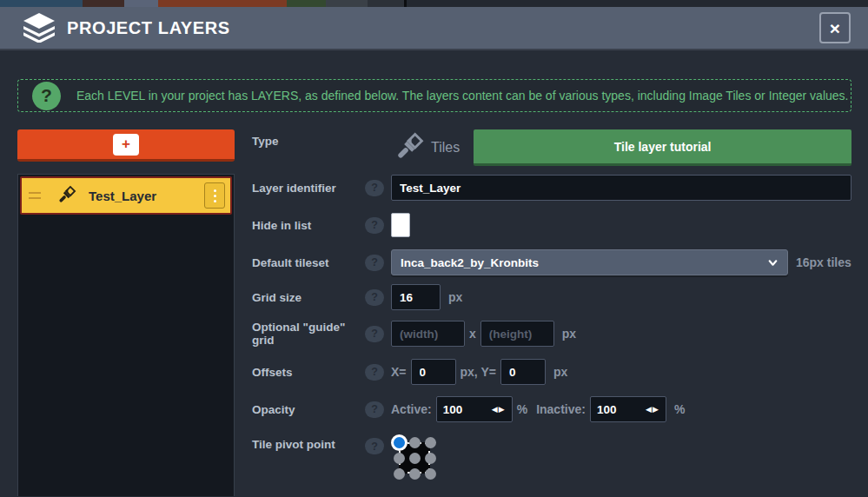 This screenshot has height=497, width=868. Describe the element at coordinates (408, 148) in the screenshot. I see `tiles-brush-icon` at that location.